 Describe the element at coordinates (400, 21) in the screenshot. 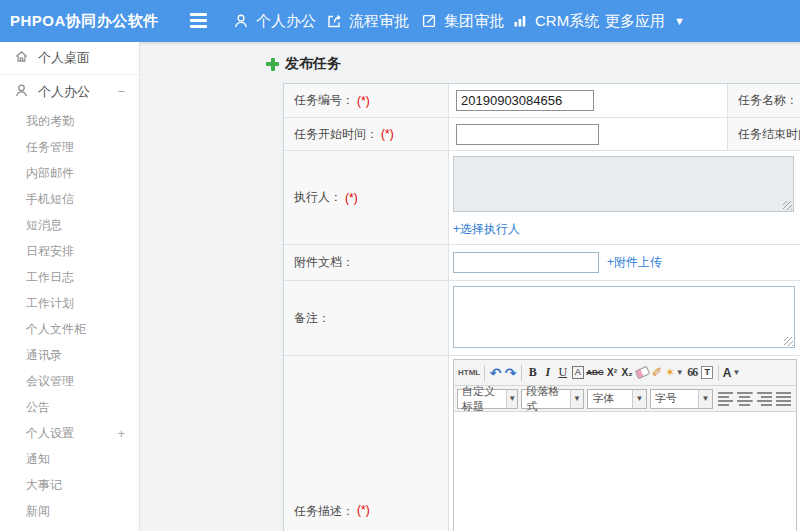

I see `top-navbar: PHPOA协同办公软件 个人办公 流程审批 集团审批` at that location.